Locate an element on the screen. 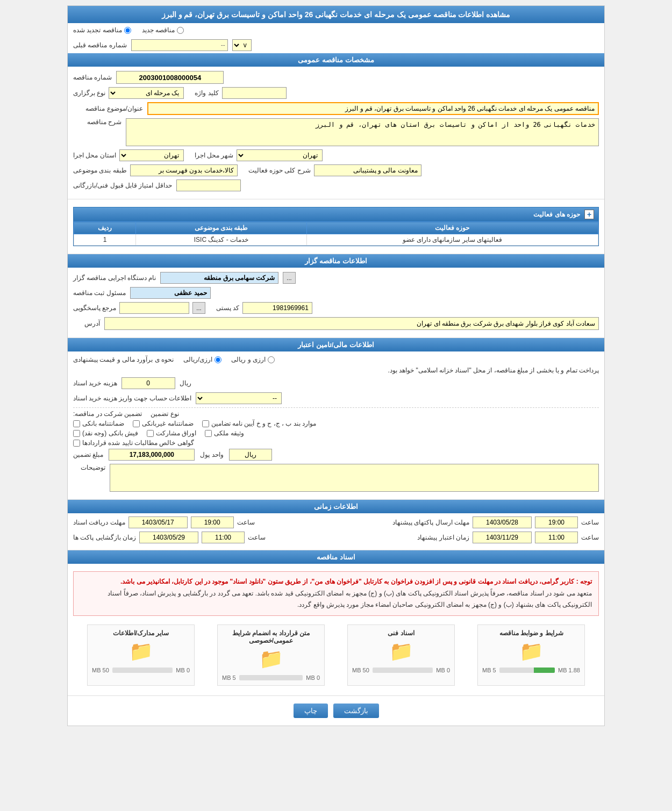  file1-max: 5 MB is located at coordinates (489, 670).